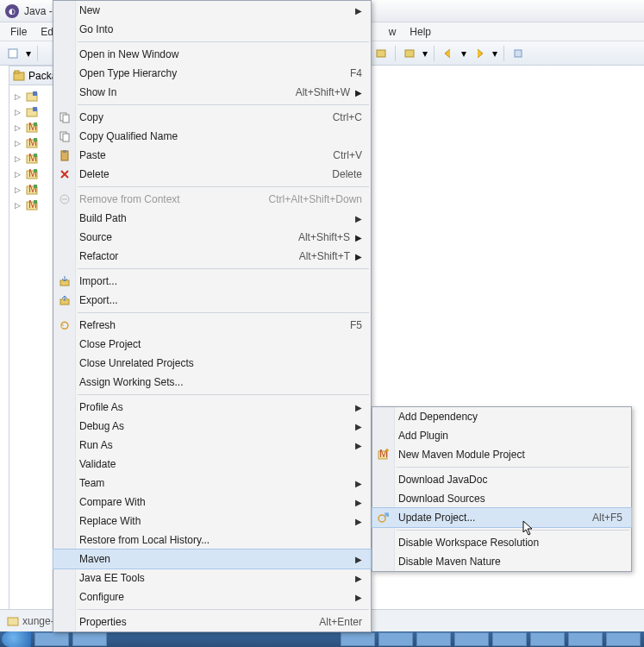  Describe the element at coordinates (212, 559) in the screenshot. I see `menu-maven: Maven▶` at that location.